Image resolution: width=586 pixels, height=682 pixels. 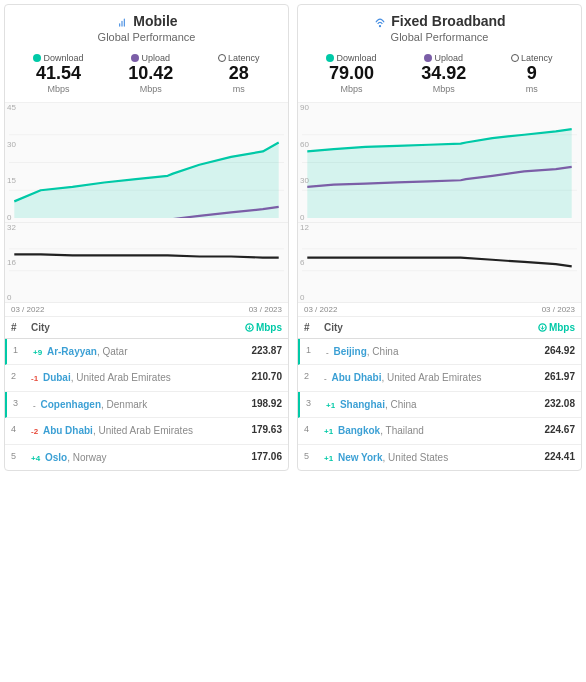 I want to click on table-mbps: 210.70, so click(x=254, y=376).